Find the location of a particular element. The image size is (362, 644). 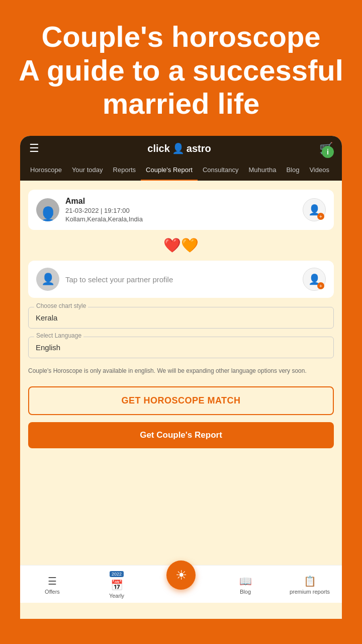

chart-style-input is located at coordinates (181, 318).